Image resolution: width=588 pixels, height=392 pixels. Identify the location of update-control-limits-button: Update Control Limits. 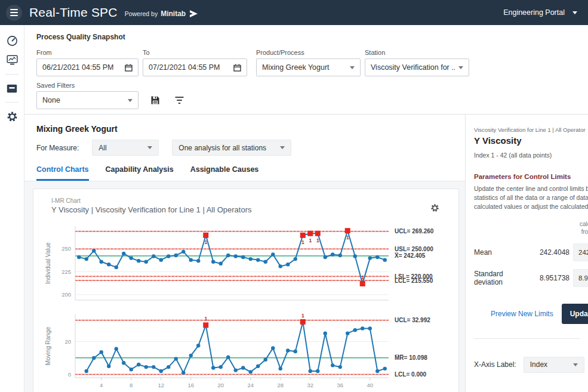
(575, 314).